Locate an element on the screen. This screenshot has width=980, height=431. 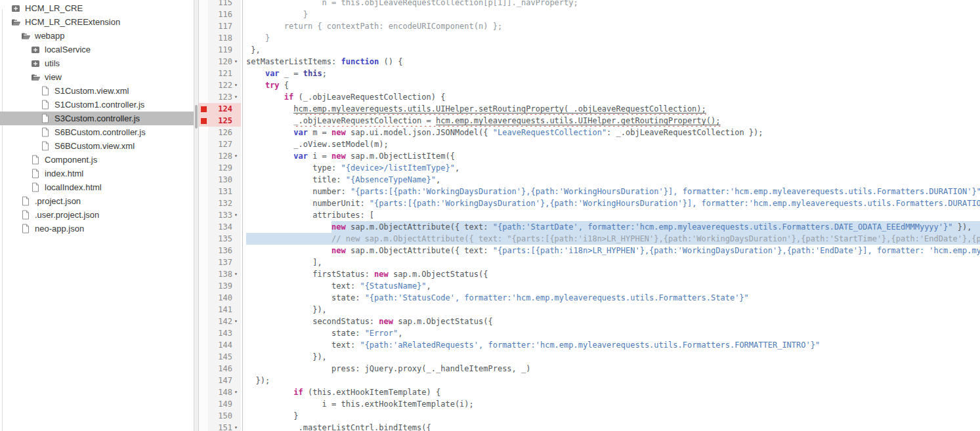
code-line-content: ], is located at coordinates (613, 262).